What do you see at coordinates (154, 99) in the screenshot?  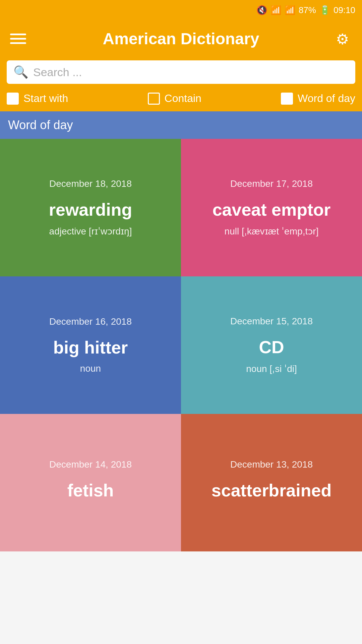 I see `contain-checkbox` at bounding box center [154, 99].